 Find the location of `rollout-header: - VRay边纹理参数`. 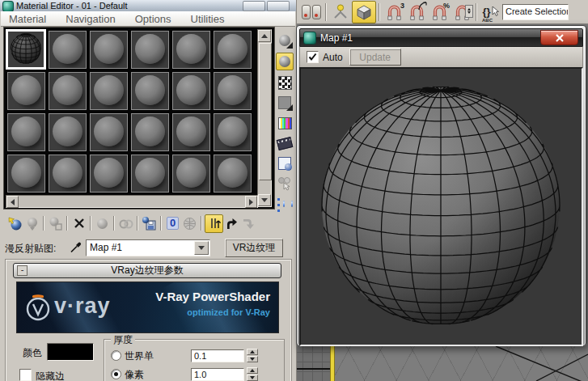

rollout-header: - VRay边纹理参数 is located at coordinates (147, 270).